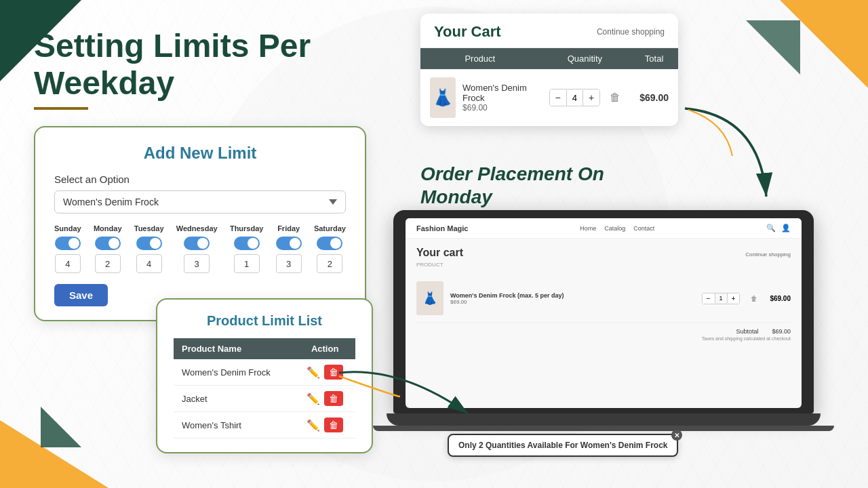 This screenshot has height=488, width=868. Describe the element at coordinates (439, 253) in the screenshot. I see `laptop-cart-title: Your cart` at that location.